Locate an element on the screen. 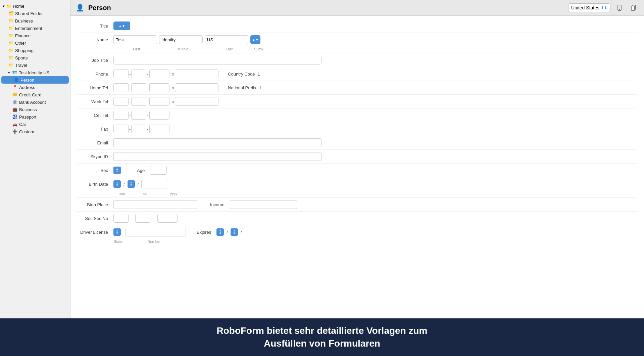 This screenshot has height=356, width=644. title-dropdown: ▲▼ is located at coordinates (122, 26).